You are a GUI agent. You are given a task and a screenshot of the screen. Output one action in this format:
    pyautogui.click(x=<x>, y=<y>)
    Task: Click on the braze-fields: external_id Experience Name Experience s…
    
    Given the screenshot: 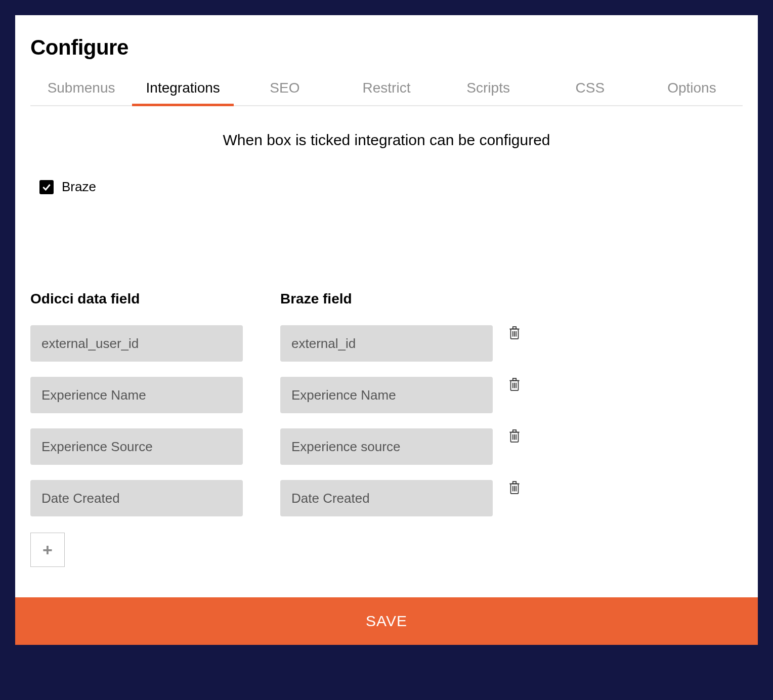 What is the action you would take?
    pyautogui.click(x=386, y=421)
    